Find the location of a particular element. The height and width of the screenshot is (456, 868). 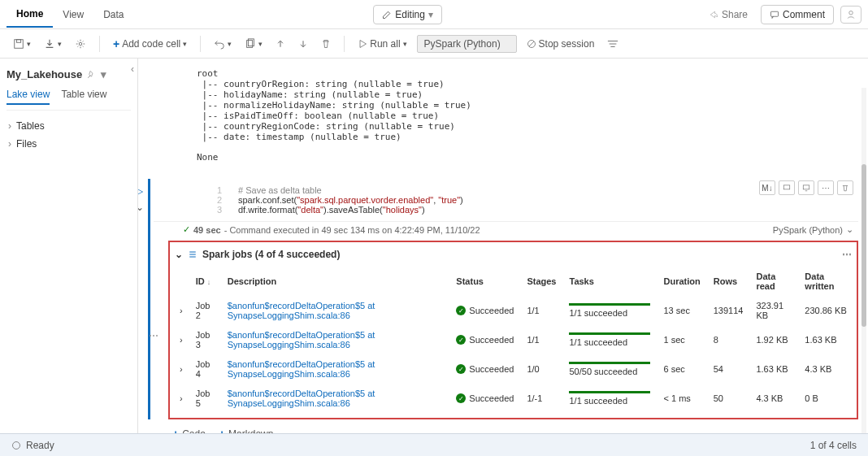

col-rows: Rows is located at coordinates (728, 281).